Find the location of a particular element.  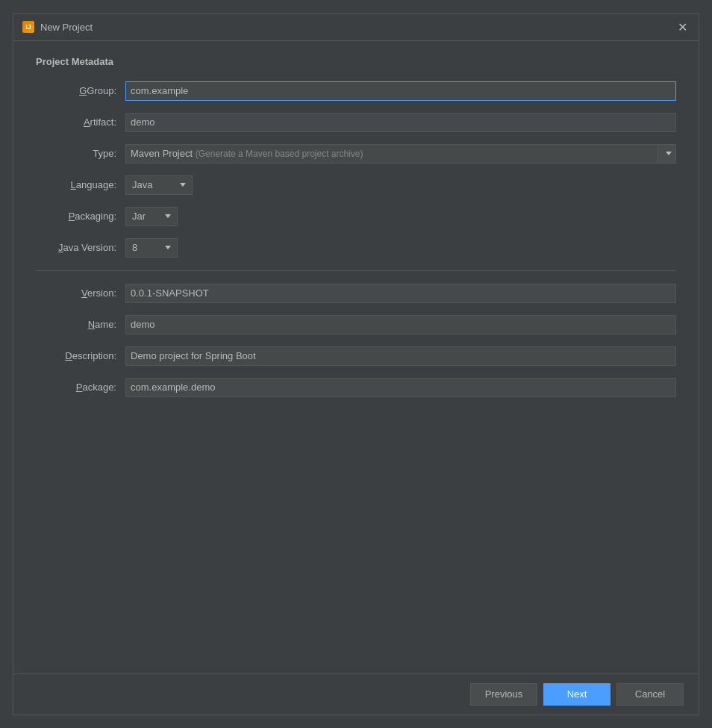

language-label: Language: is located at coordinates (81, 185).